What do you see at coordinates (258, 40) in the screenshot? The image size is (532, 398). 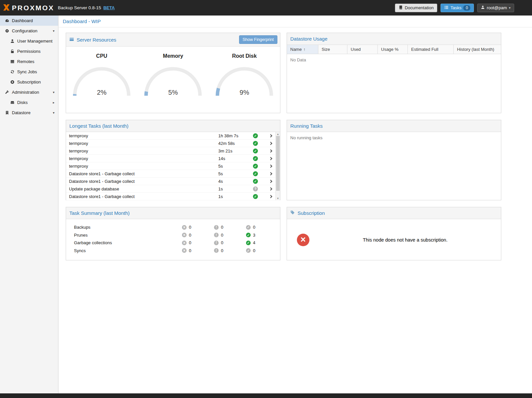 I see `show-fingerprint-button: Show Fingerprint` at bounding box center [258, 40].